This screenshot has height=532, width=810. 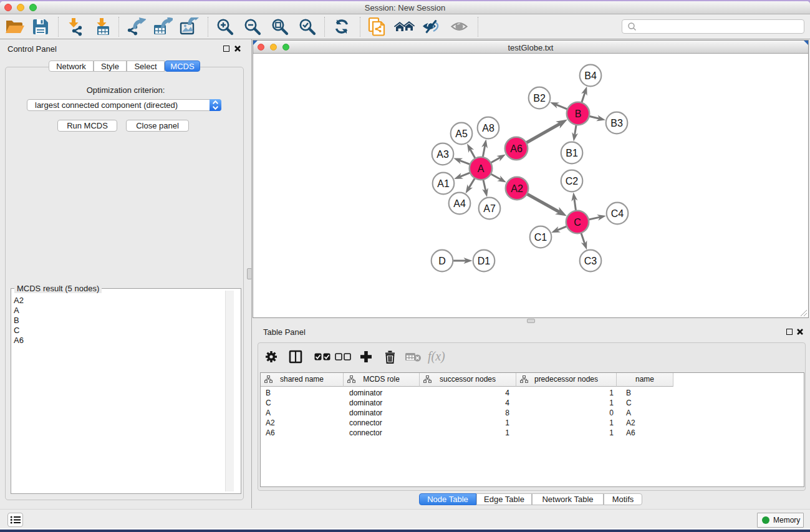 What do you see at coordinates (617, 213) in the screenshot?
I see `svg-text: C4` at bounding box center [617, 213].